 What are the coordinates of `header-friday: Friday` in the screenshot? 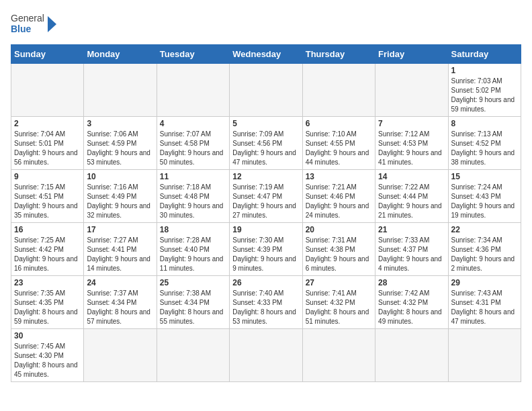 It's located at (412, 54).